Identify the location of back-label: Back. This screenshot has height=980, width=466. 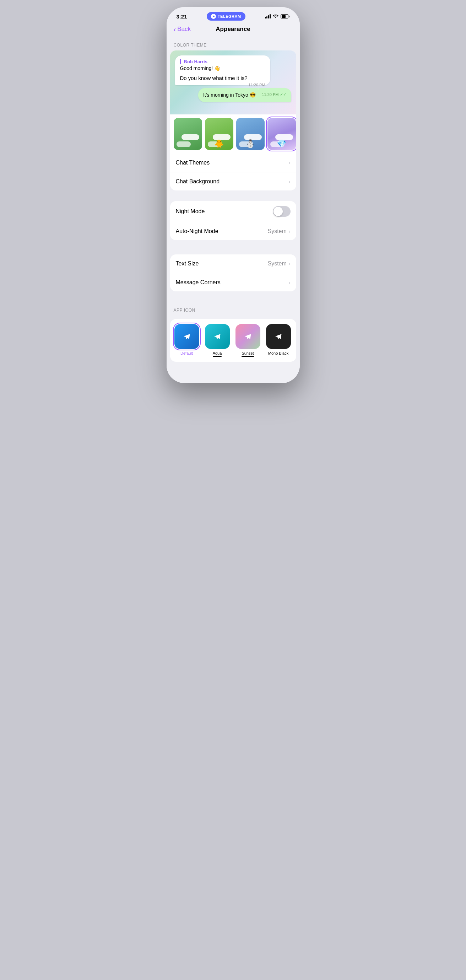
(184, 29).